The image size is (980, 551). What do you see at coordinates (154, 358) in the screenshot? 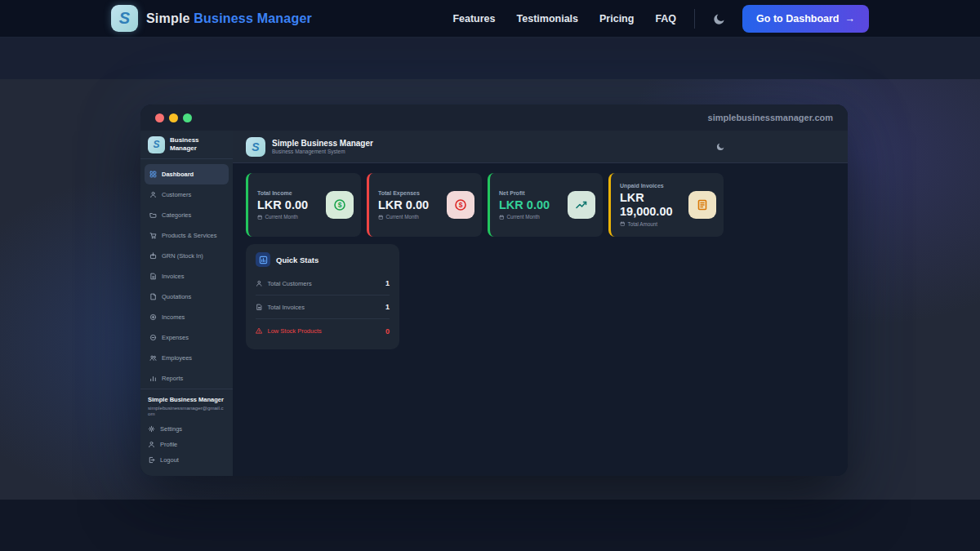
I see `users-icon` at bounding box center [154, 358].